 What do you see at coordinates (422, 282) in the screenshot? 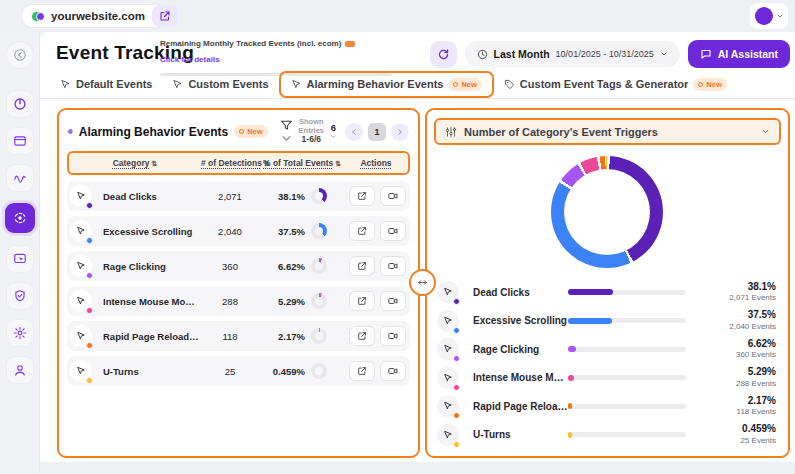
I see `panel-resize-handle` at bounding box center [422, 282].